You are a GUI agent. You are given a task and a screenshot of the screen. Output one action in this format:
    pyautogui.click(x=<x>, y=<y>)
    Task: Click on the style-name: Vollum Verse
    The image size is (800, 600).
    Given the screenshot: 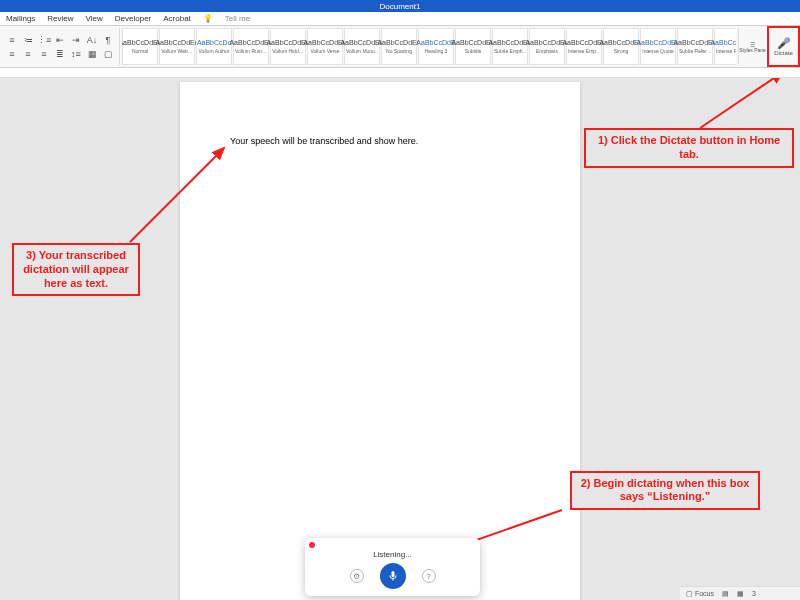 What is the action you would take?
    pyautogui.click(x=325, y=51)
    